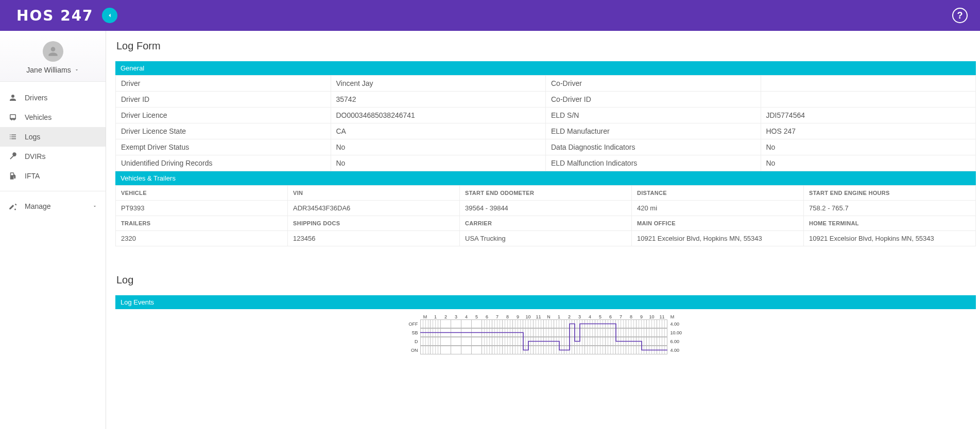 This screenshot has width=980, height=429. Describe the element at coordinates (546, 68) in the screenshot. I see `section-header-general: General` at that location.